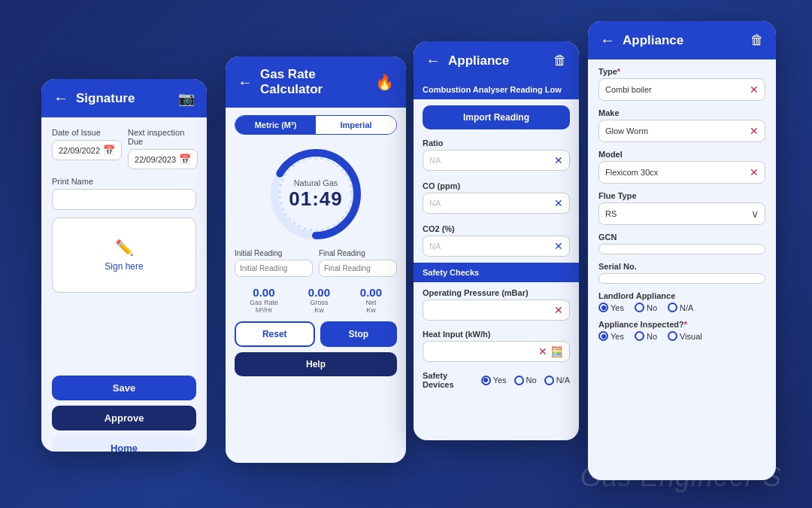 The image size is (812, 508). What do you see at coordinates (186, 99) in the screenshot?
I see `camera-icon: 📷` at bounding box center [186, 99].